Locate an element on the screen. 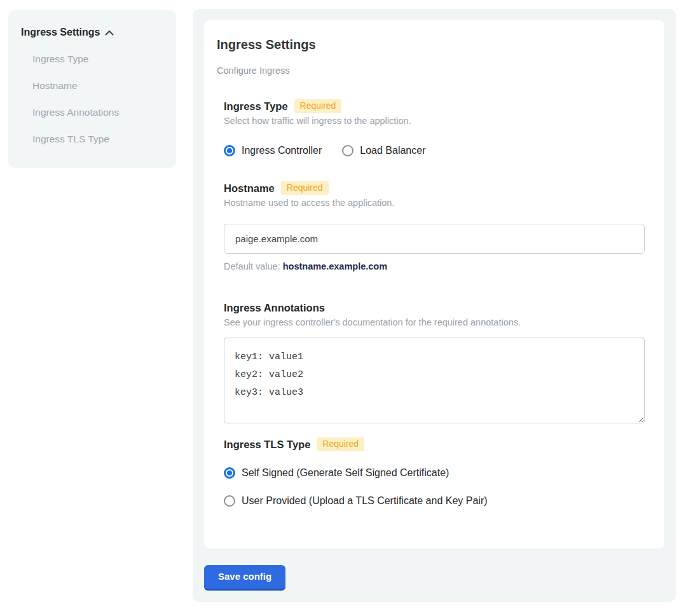 Image resolution: width=693 pixels, height=616 pixels. settings-sidebar: Ingress Settings Ingress Type Hostname I… is located at coordinates (92, 89).